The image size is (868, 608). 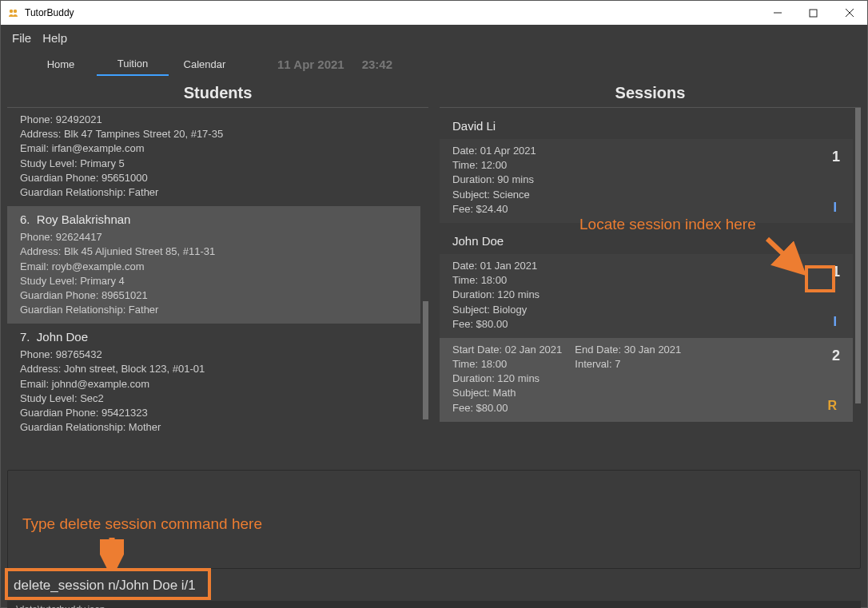 What do you see at coordinates (646, 169) in the screenshot?
I see `session-group: David LiDate: 01 Apr 2021Time: 12:00Dura…` at bounding box center [646, 169].